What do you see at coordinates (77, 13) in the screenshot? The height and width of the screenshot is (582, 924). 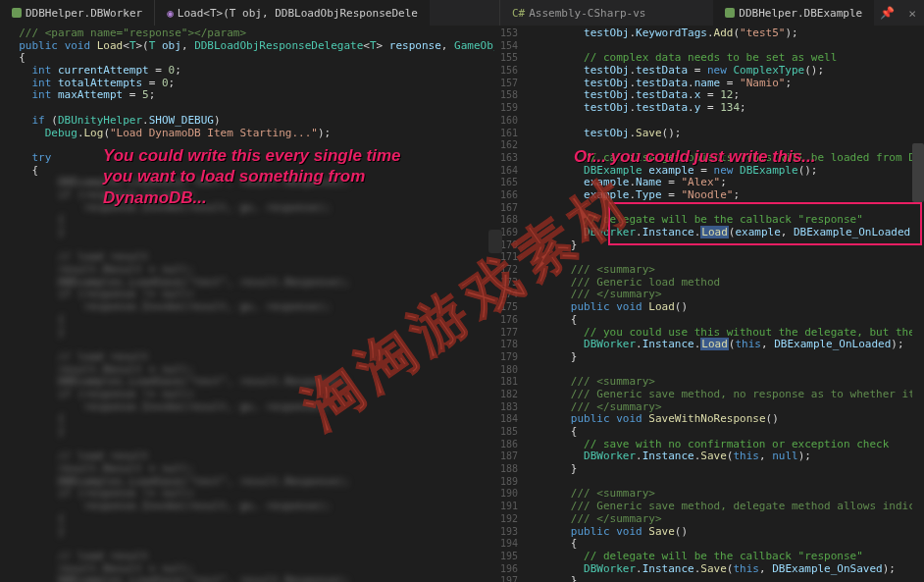 I see `tab-dbworker: DDBHelper.DBWorker` at bounding box center [77, 13].